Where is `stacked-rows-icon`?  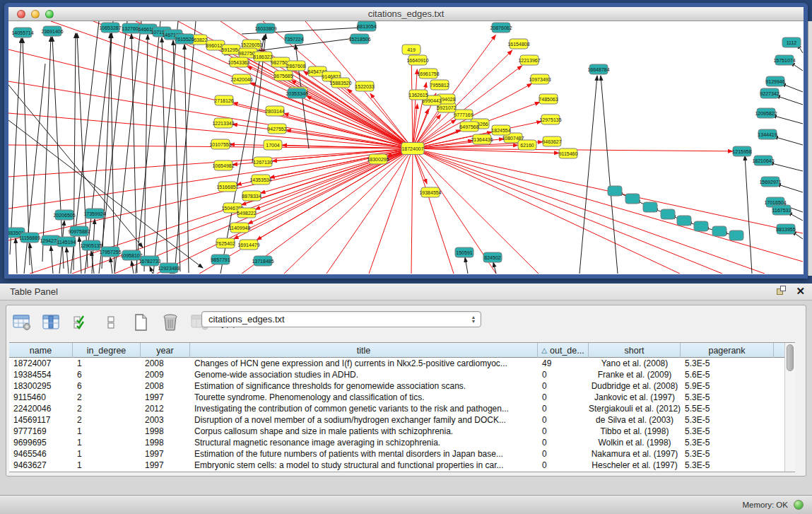
stacked-rows-icon is located at coordinates (111, 322).